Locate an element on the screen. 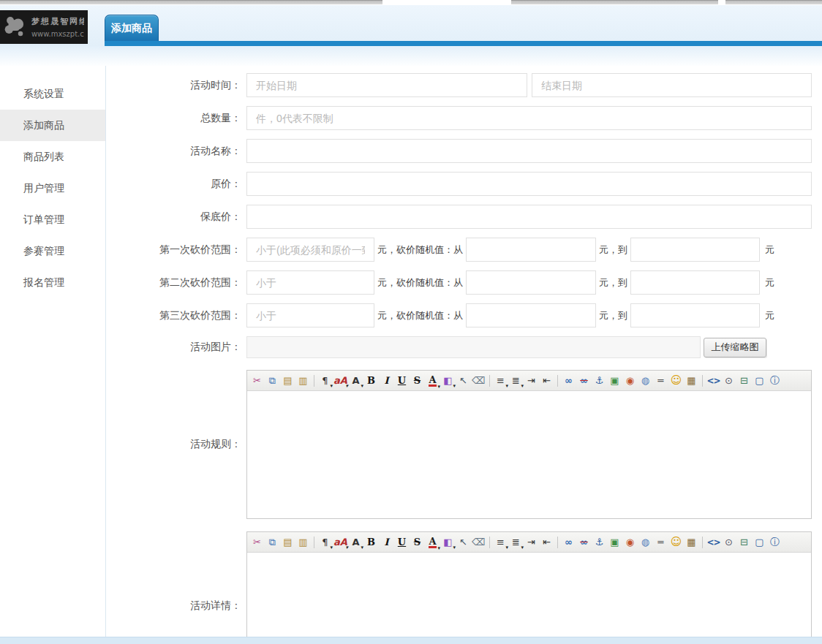  form-row-activity-time: 活动时间： is located at coordinates (464, 85).